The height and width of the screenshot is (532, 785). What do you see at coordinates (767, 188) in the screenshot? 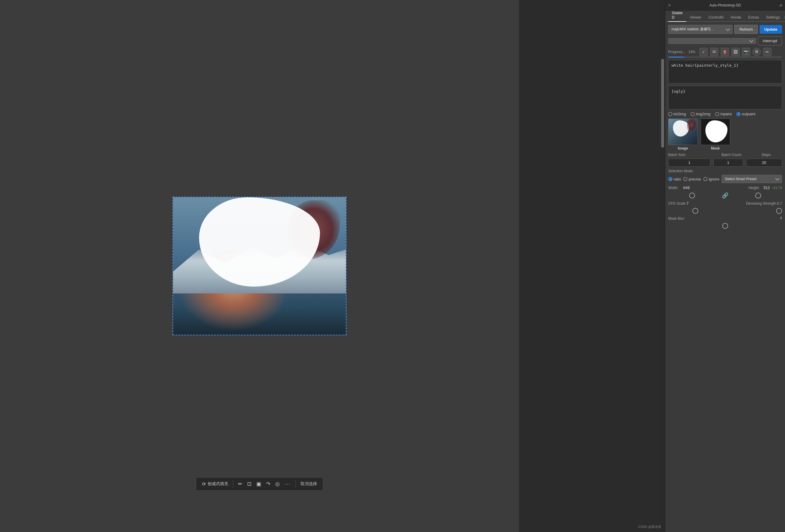
I see `height-value: 512` at bounding box center [767, 188].